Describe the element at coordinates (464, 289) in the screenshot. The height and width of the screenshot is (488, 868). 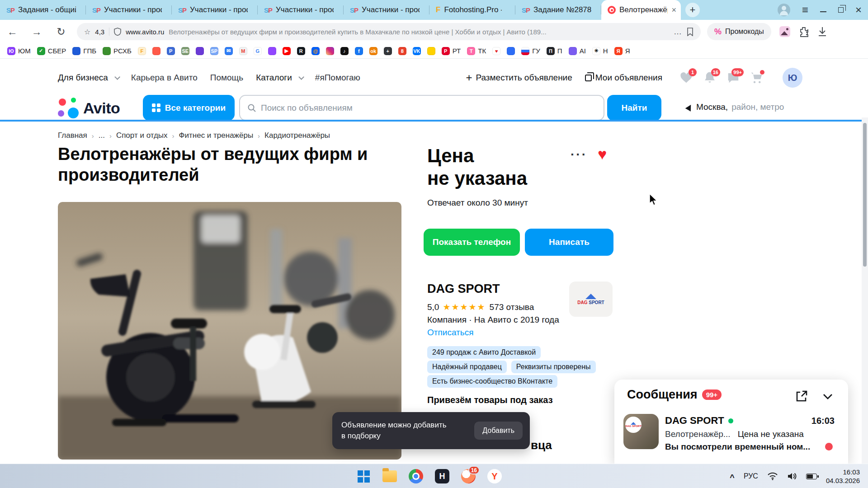
I see `seller-name: DAG SPORT` at that location.